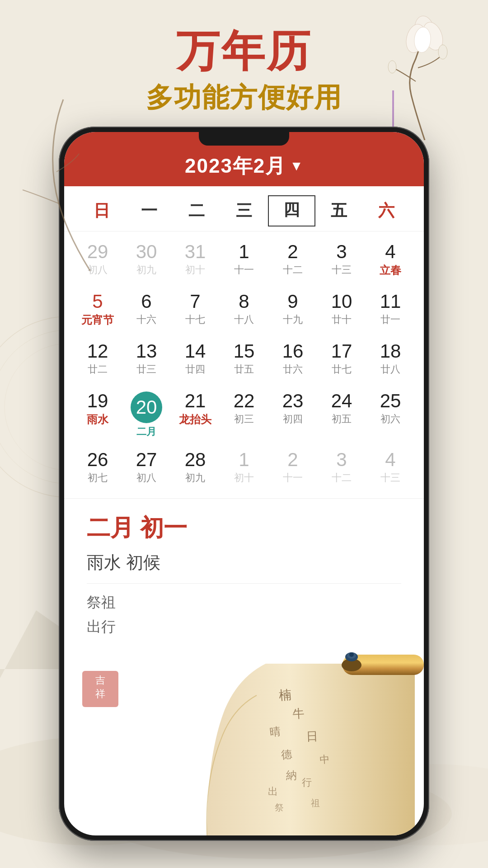 This screenshot has width=488, height=868. I want to click on table-row: 31初十, so click(195, 261).